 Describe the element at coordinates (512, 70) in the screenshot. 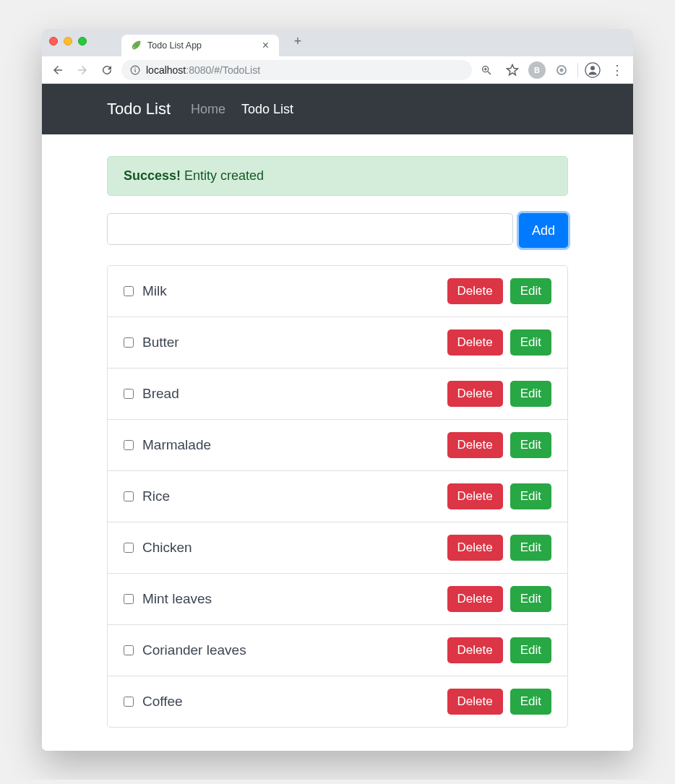

I see `star-icon` at that location.